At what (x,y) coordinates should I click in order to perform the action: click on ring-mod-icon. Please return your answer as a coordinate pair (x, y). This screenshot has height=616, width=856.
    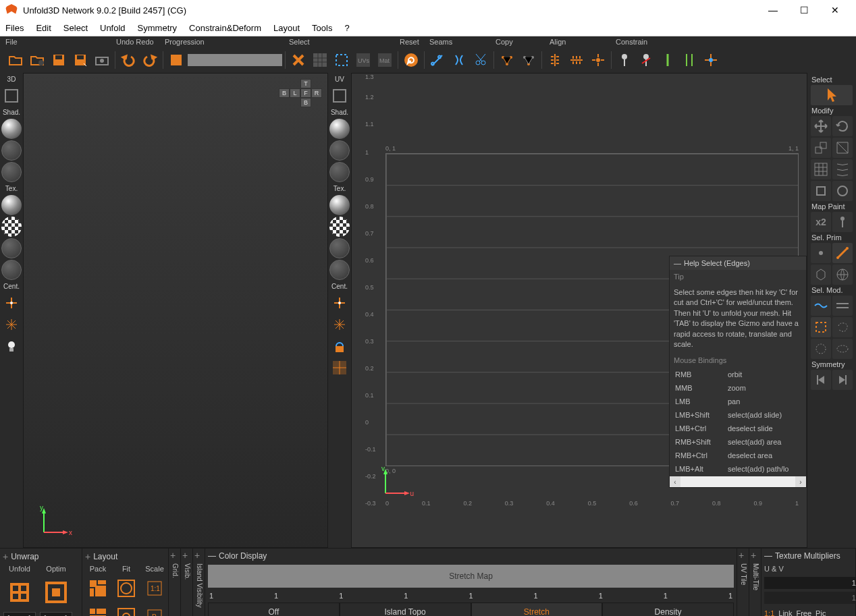
    Looking at the image, I should click on (842, 306).